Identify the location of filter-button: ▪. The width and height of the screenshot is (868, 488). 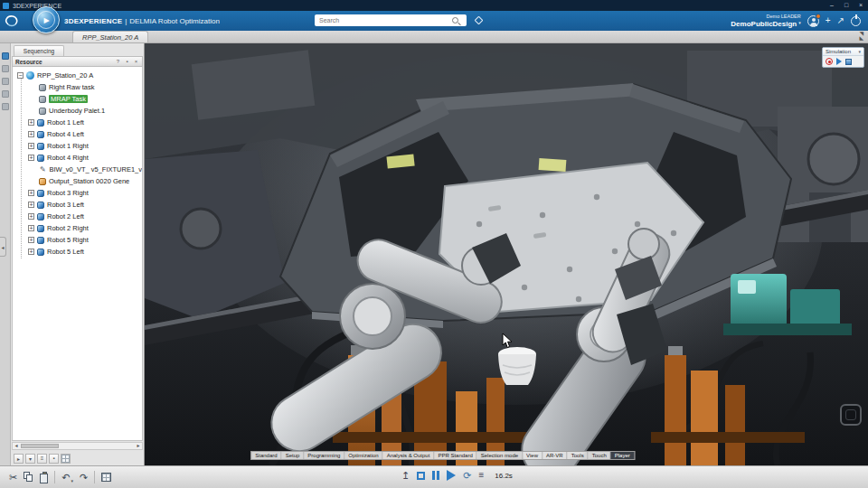
(54, 459).